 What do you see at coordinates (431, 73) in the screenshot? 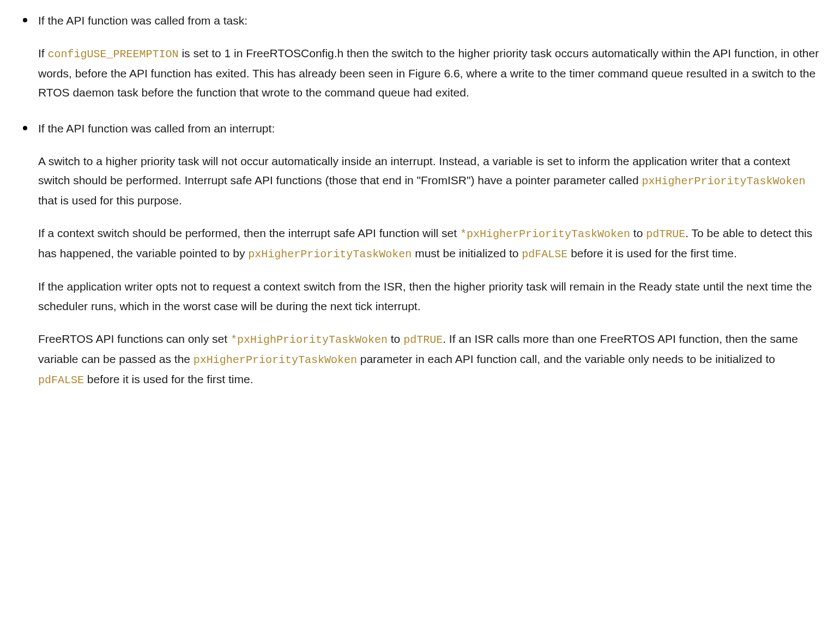
I see `paragraph: If configUSE_PREEMPTION is set to 1 in F…` at bounding box center [431, 73].